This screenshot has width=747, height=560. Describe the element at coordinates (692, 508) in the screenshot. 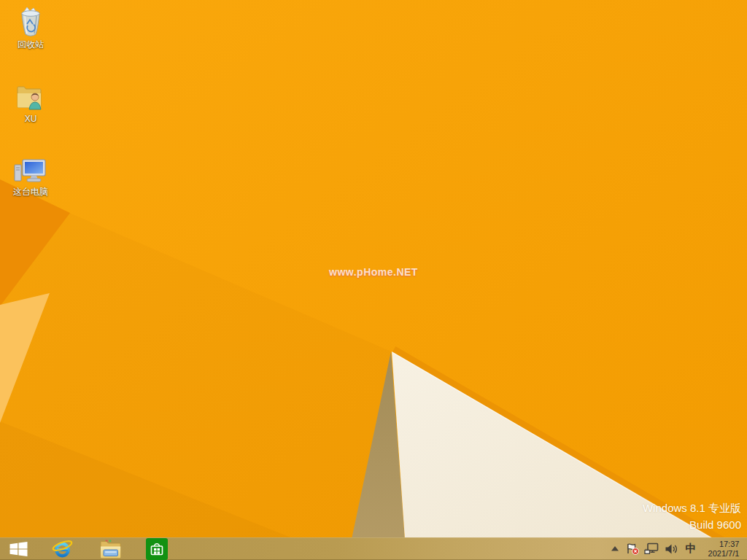

I see `windows-version-line1: Windows 8.1 专业版` at that location.